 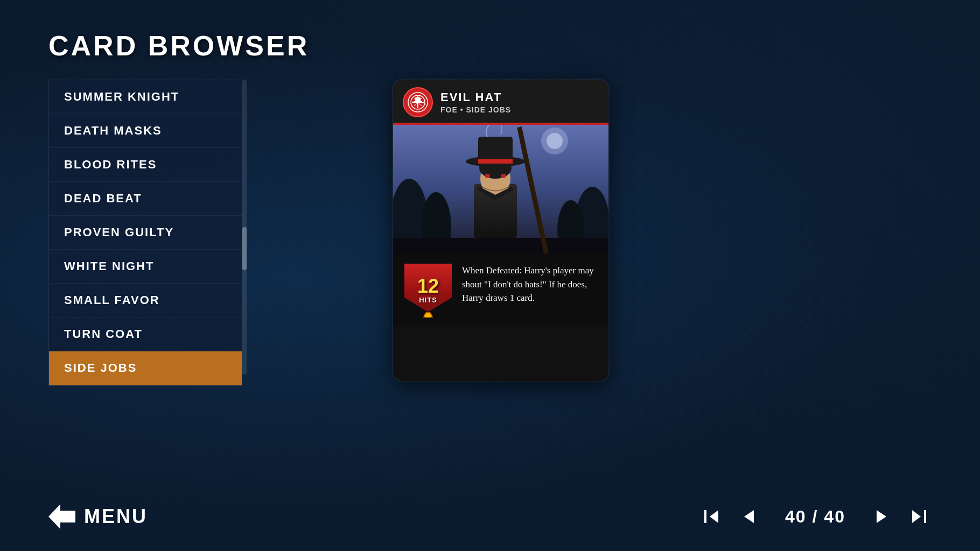 What do you see at coordinates (882, 517) in the screenshot?
I see `next-page-button` at bounding box center [882, 517].